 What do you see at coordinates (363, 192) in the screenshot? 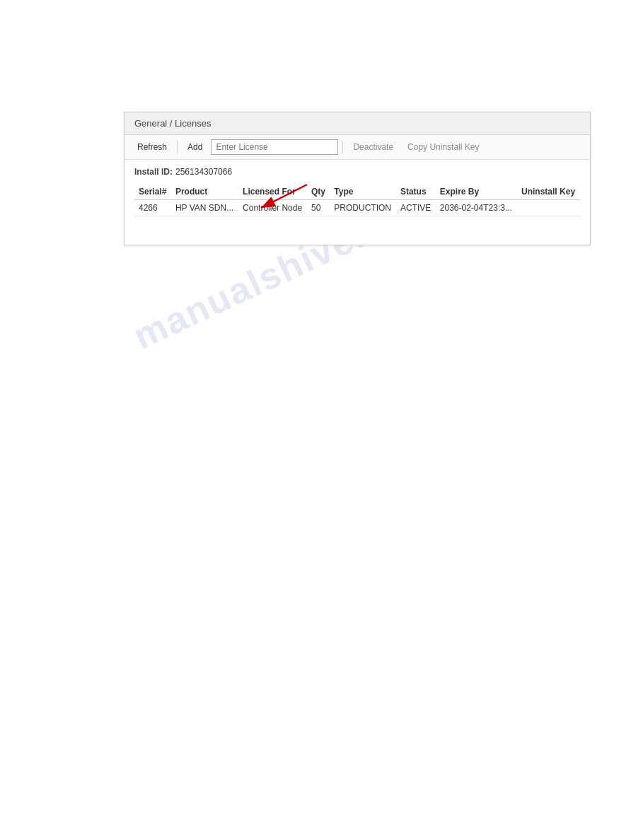
I see `col-type: Type` at bounding box center [363, 192].